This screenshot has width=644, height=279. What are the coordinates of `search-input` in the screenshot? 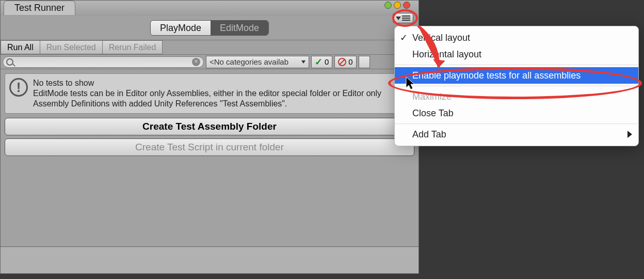 It's located at (103, 62).